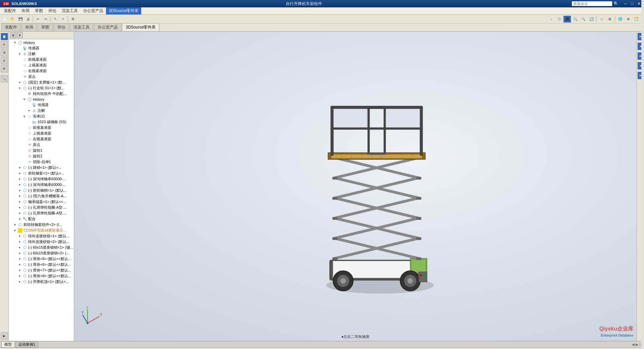 Image resolution: width=644 pixels, height=349 pixels. Describe the element at coordinates (11, 27) in the screenshot. I see `tab-assembly: 装配件` at that location.